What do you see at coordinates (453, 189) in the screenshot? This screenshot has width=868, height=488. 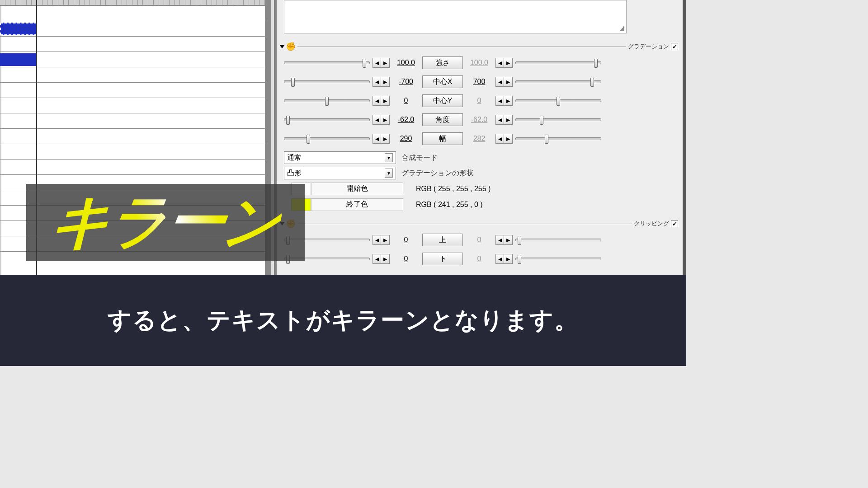 I see `start-color-value: RGB ( 255 , 255 , 255 )` at bounding box center [453, 189].